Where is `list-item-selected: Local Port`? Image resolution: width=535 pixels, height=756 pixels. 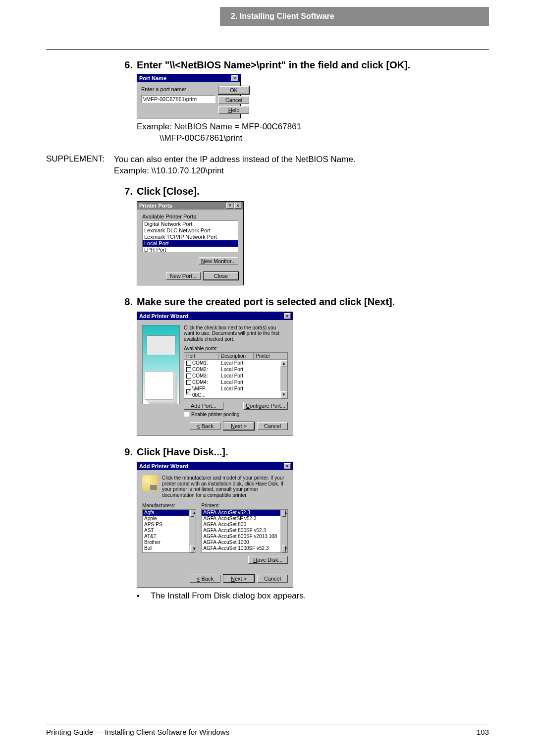
list-item-selected: Local Port is located at coordinates (190, 244).